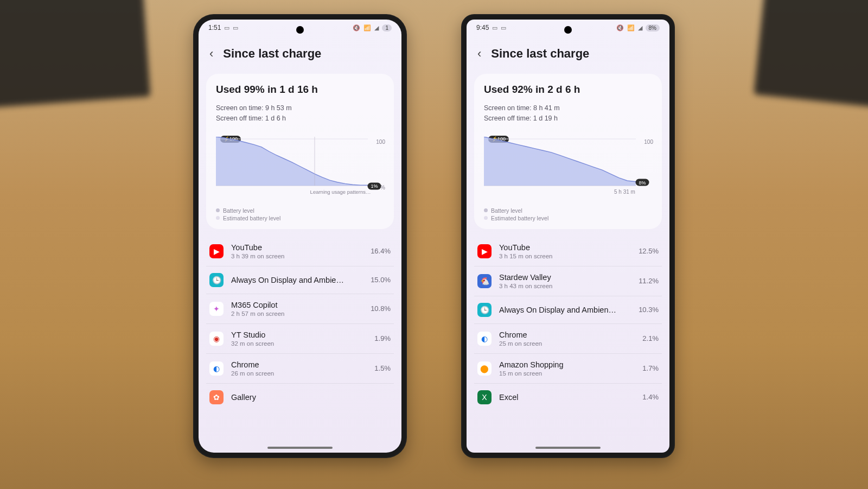 Image resolution: width=868 pixels, height=489 pixels. Describe the element at coordinates (567, 369) in the screenshot. I see `app-meta: Amazon Shopping 15 m on screen` at that location.